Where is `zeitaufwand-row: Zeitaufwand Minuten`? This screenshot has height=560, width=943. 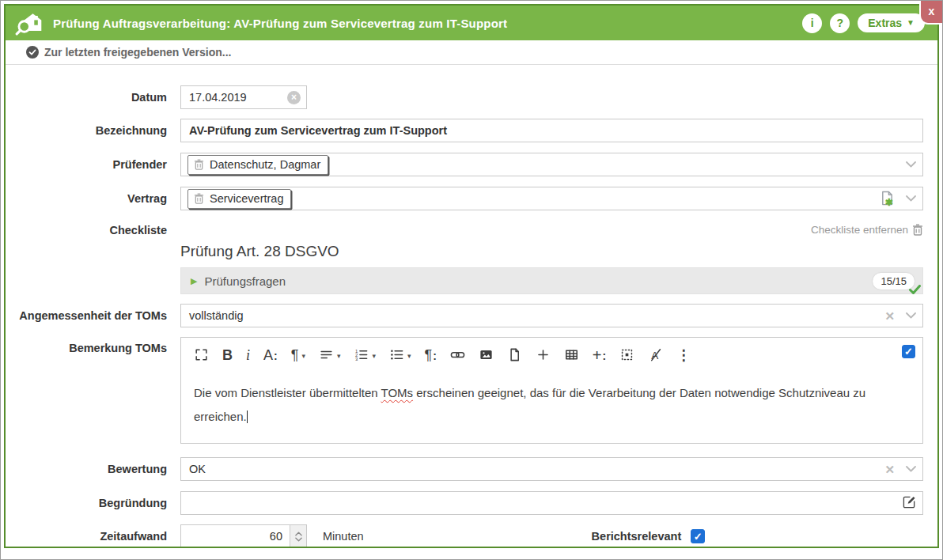
zeitaufwand-row: Zeitaufwand Minuten is located at coordinates (464, 536).